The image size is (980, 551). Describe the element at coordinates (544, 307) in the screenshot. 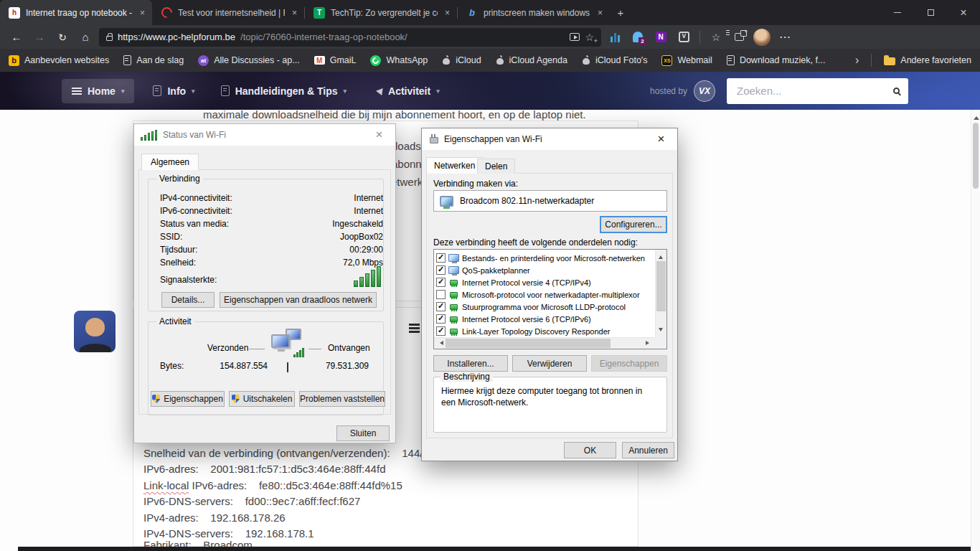

I see `component-row: Stuurprogramma voor Microsoft LLDP-proto…` at that location.